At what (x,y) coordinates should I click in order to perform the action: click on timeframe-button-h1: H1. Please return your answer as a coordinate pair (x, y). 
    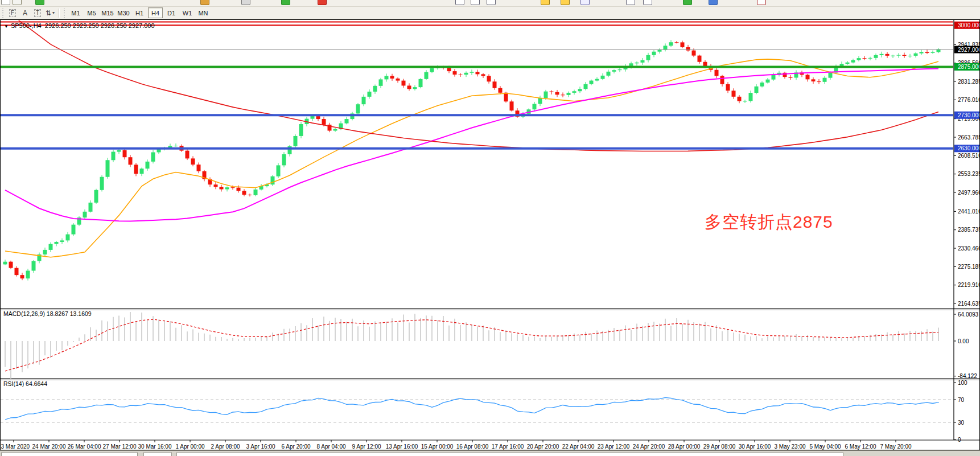
    Looking at the image, I should click on (139, 13).